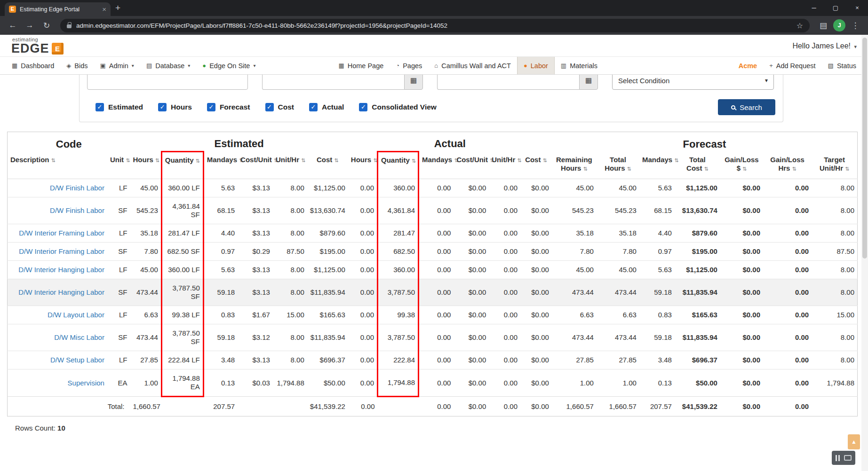 This screenshot has height=471, width=868. Describe the element at coordinates (741, 165) in the screenshot. I see `column-header-gain-loss-18: Gain/Loss $⇅` at that location.